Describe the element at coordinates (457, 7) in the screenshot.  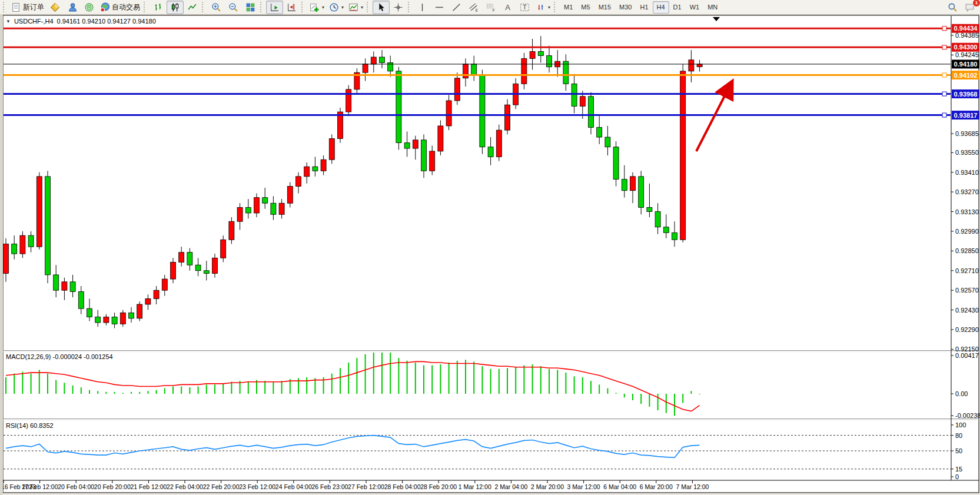
I see `trendline-tool-button` at that location.